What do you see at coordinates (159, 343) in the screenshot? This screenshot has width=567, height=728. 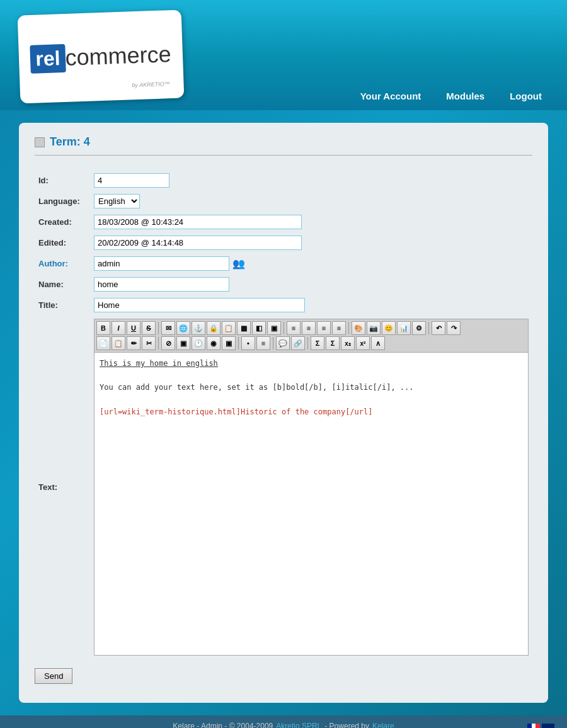 I see `sep5` at bounding box center [159, 343].